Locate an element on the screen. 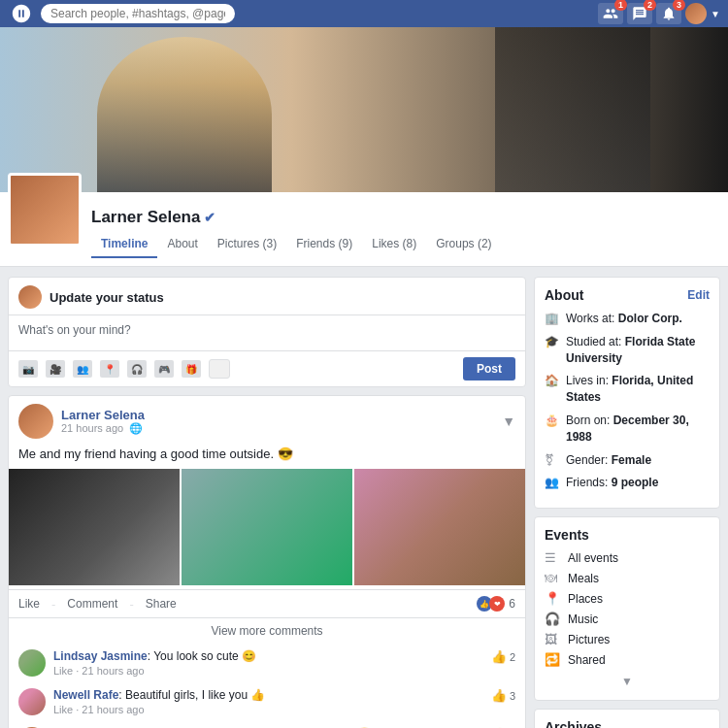 The image size is (728, 728). user-avatar is located at coordinates (696, 14).